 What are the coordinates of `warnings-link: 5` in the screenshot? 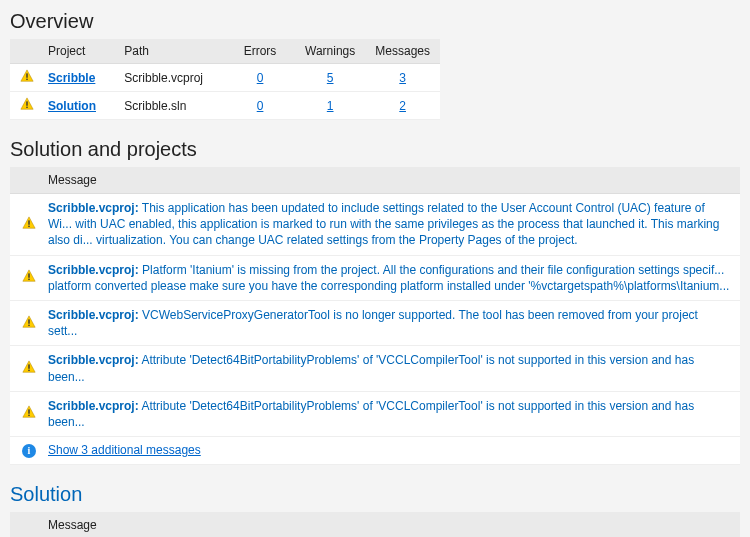 It's located at (330, 78).